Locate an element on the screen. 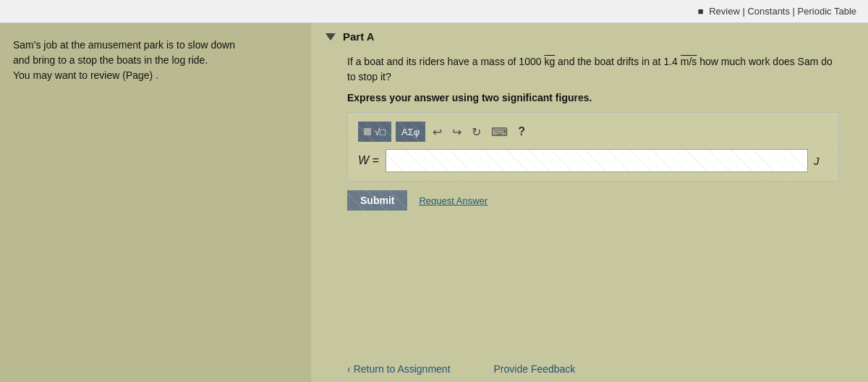 The image size is (868, 382). unit-label: J is located at coordinates (821, 161).